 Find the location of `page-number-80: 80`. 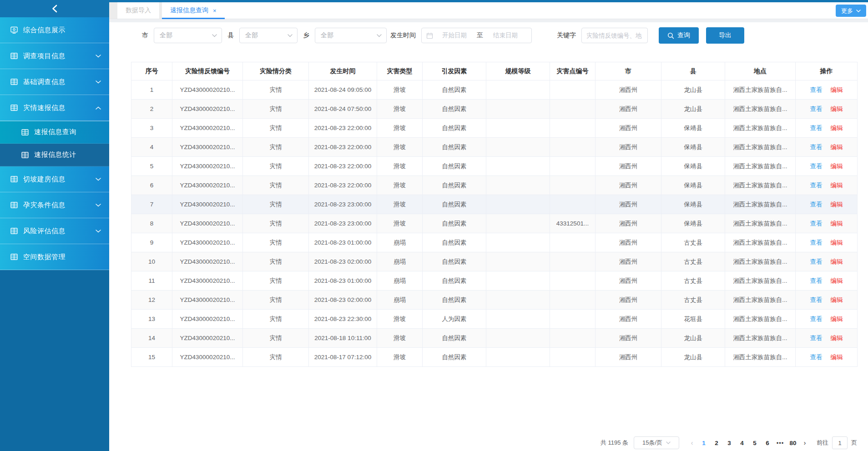

page-number-80: 80 is located at coordinates (793, 443).